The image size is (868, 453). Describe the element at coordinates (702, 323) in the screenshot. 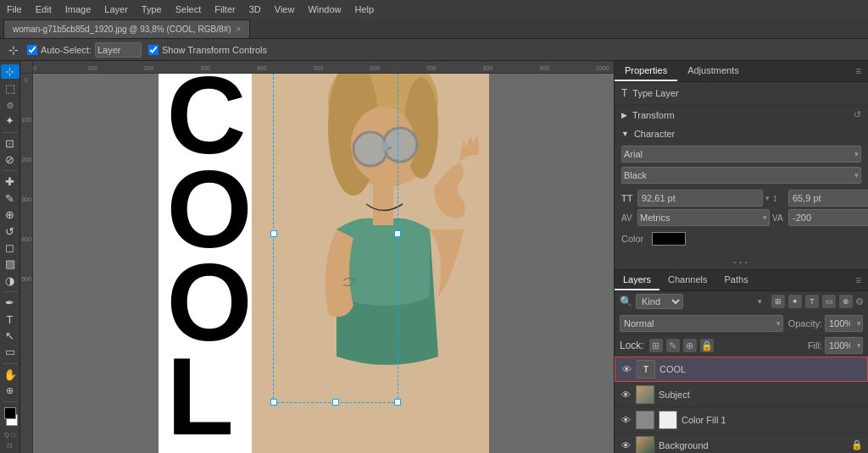

I see `blend-mode-select: Normal Multiply Screen Overlay` at that location.